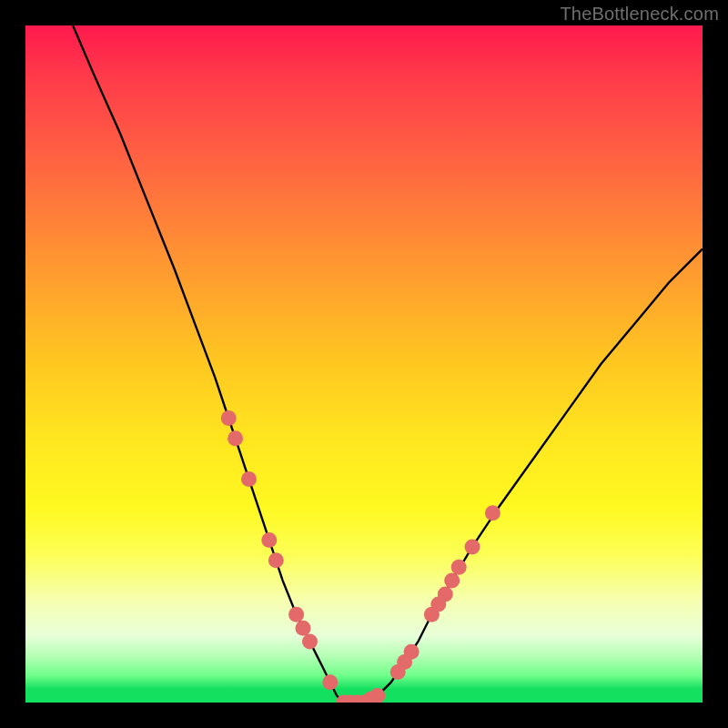 This screenshot has width=728, height=728. What do you see at coordinates (639, 15) in the screenshot?
I see `watermark-text: TheBottleneck.com` at bounding box center [639, 15].